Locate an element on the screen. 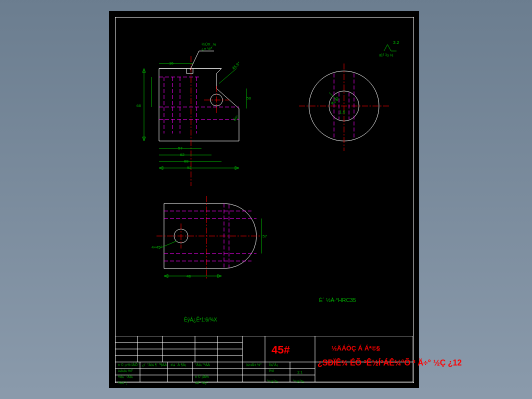  bottom-dim-right: 57 is located at coordinates (265, 236).